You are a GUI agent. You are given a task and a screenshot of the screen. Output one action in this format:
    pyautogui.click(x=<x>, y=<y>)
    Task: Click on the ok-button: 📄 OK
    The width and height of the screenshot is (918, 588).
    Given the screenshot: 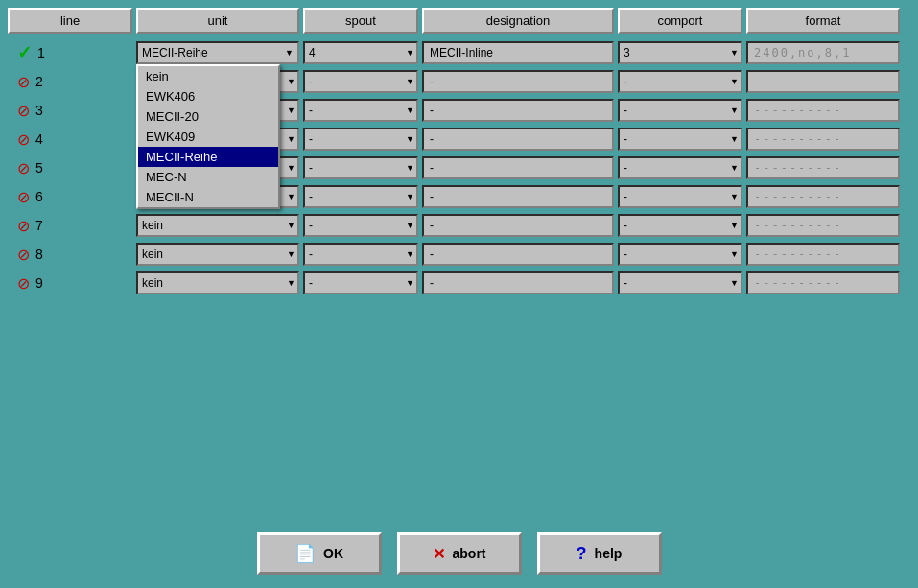 What is the action you would take?
    pyautogui.click(x=319, y=553)
    